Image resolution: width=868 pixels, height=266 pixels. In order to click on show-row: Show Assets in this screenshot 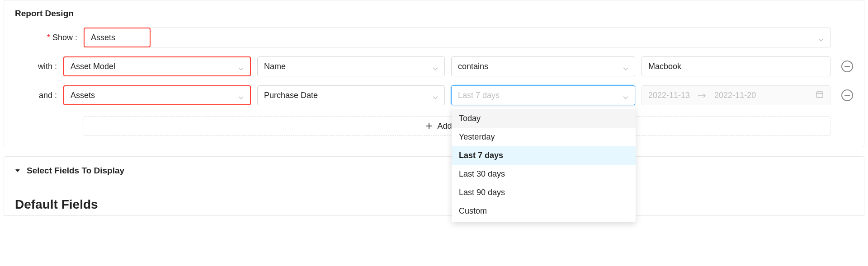, I will do `click(434, 37)`.